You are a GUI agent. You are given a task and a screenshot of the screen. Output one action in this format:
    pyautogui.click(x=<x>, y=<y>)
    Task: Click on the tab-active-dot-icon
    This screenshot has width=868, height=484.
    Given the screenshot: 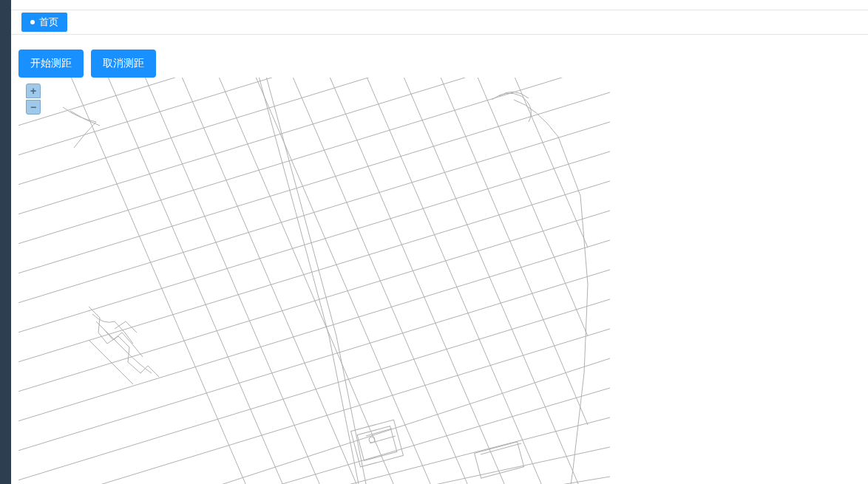 What is the action you would take?
    pyautogui.click(x=33, y=22)
    